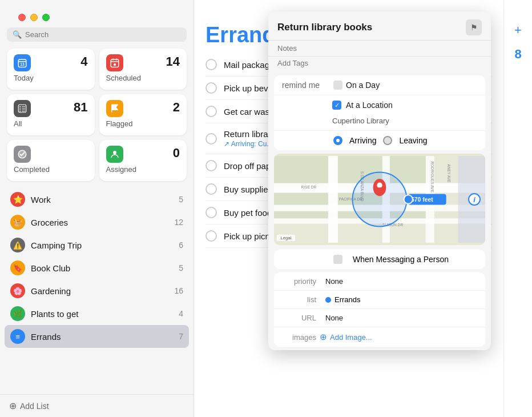 This screenshot has width=532, height=417. I want to click on on-a-day-toggle: On a Day, so click(356, 85).